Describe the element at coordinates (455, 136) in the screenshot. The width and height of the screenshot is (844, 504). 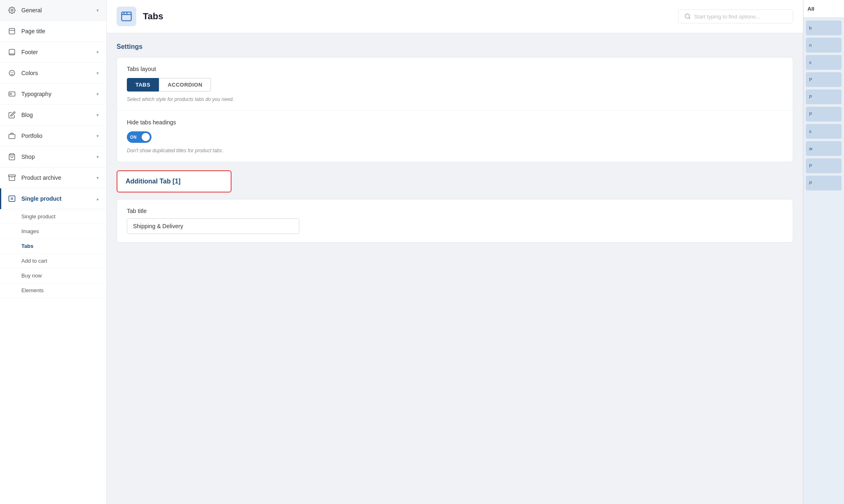
I see `hide-headings-row: Hide tabs headings ON Don't show duplica…` at that location.